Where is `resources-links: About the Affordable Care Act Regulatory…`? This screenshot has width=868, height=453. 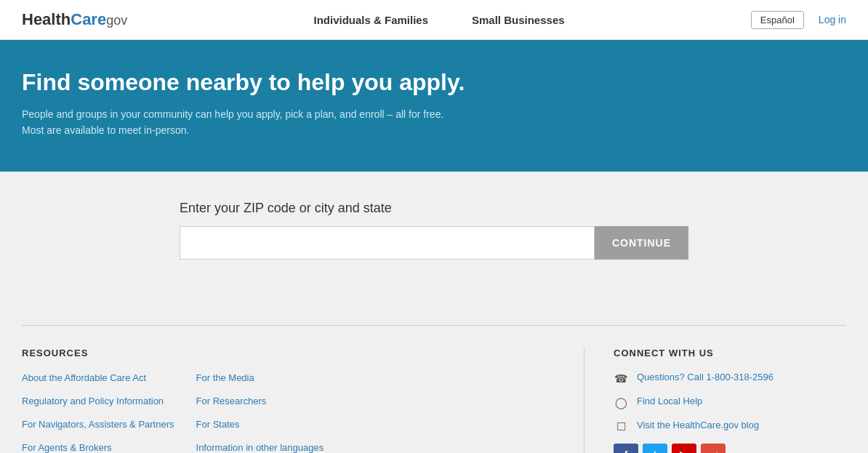
resources-links: About the Affordable Care Act Regulatory… is located at coordinates (288, 412).